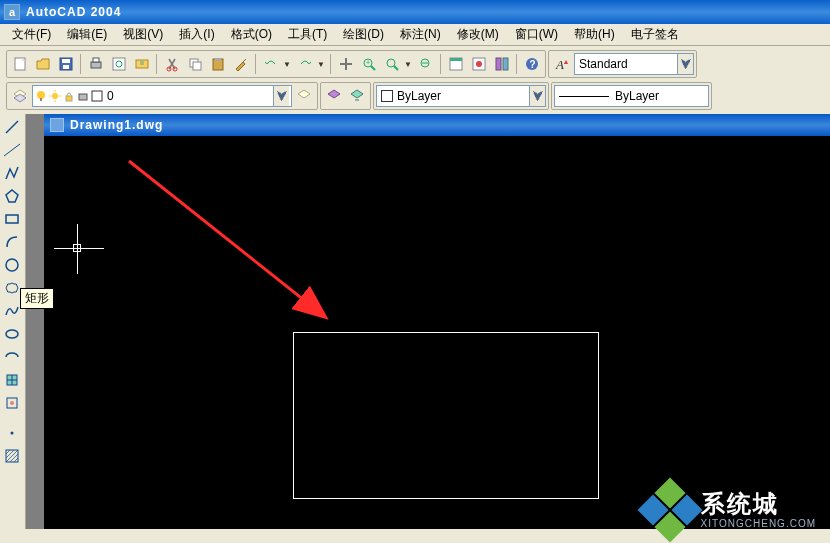 The image size is (830, 543). Describe the element at coordinates (12, 196) in the screenshot. I see `polygon-tool` at that location.